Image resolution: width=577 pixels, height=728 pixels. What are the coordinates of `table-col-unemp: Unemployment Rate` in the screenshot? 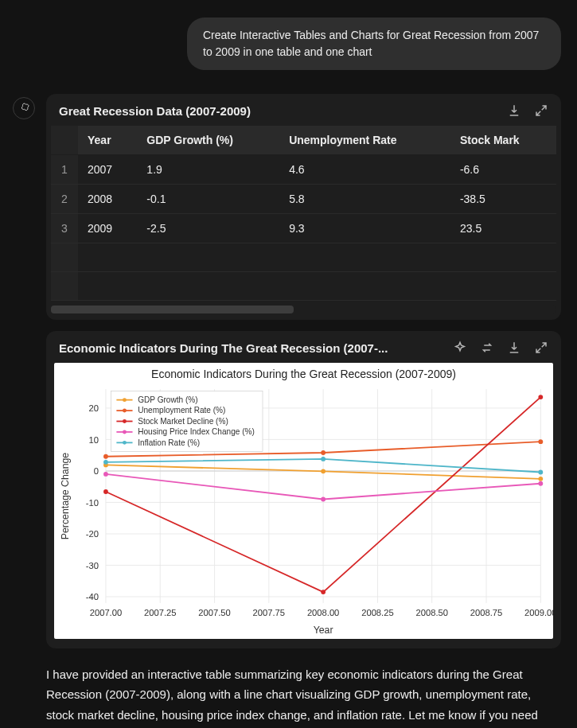 It's located at (365, 140).